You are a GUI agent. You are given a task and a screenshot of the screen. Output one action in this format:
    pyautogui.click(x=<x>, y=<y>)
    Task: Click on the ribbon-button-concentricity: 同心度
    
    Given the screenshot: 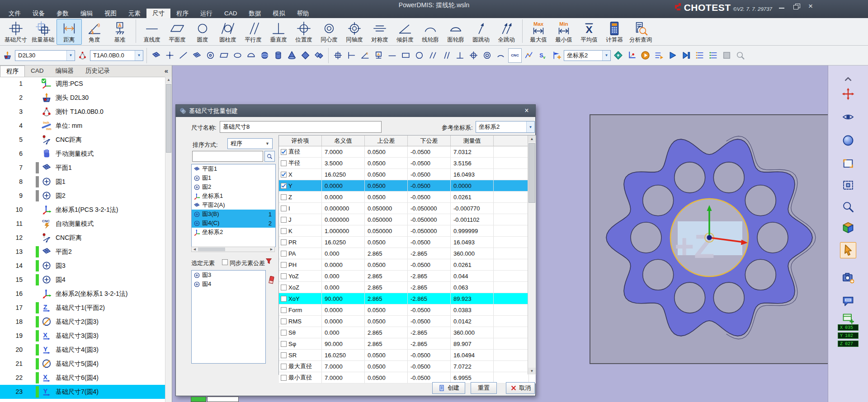 What is the action you would take?
    pyautogui.click(x=329, y=32)
    